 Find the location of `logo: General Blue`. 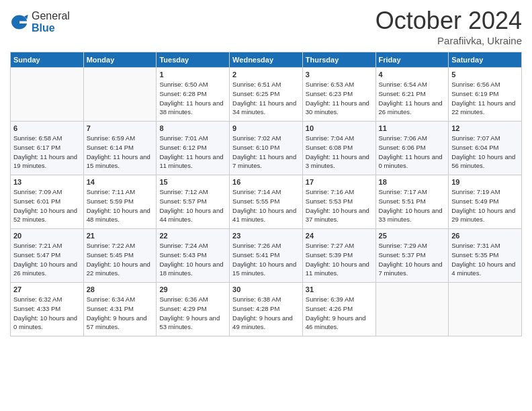

logo: General Blue is located at coordinates (40, 21).